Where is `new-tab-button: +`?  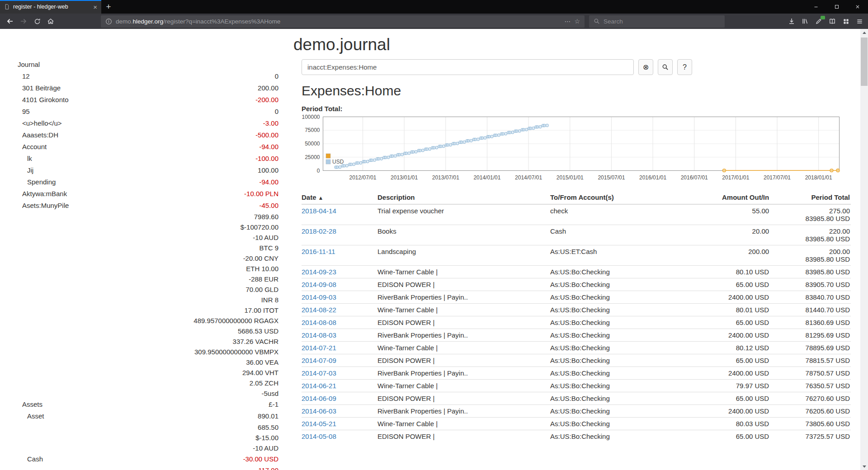
new-tab-button: + is located at coordinates (108, 7).